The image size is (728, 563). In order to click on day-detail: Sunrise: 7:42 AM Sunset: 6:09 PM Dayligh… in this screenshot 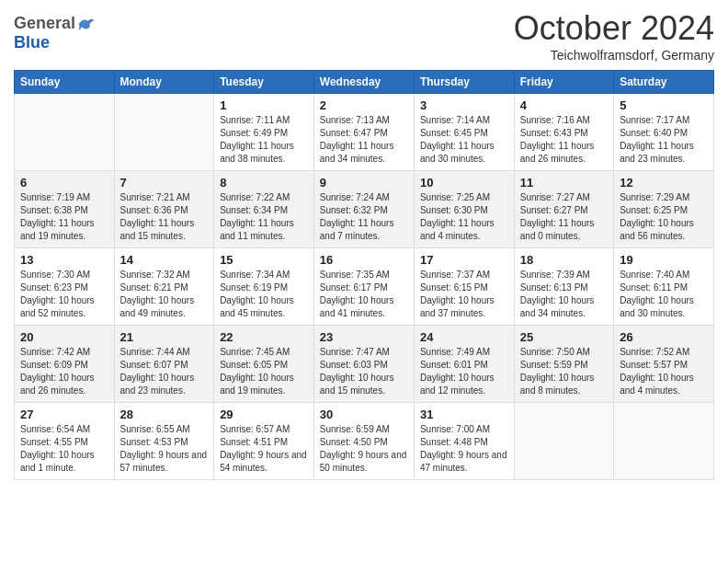, I will do `click(64, 372)`.